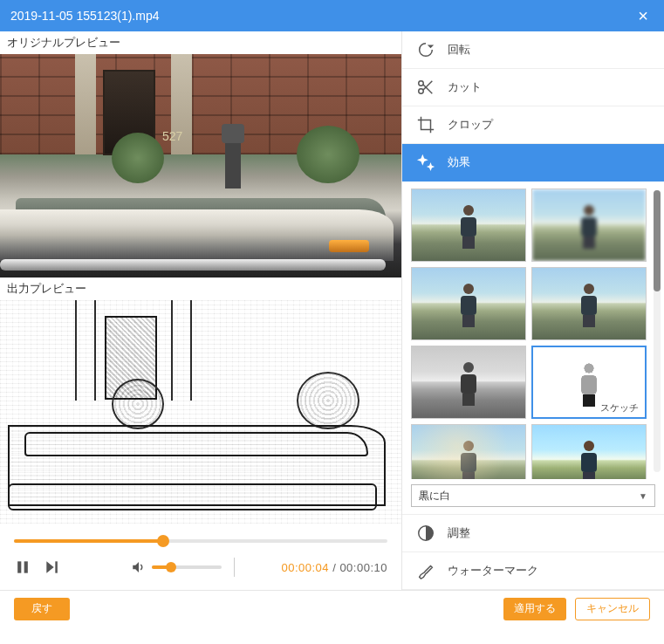 This screenshot has width=664, height=644. What do you see at coordinates (643, 496) in the screenshot?
I see `chevron-down-icon: ▼` at bounding box center [643, 496].